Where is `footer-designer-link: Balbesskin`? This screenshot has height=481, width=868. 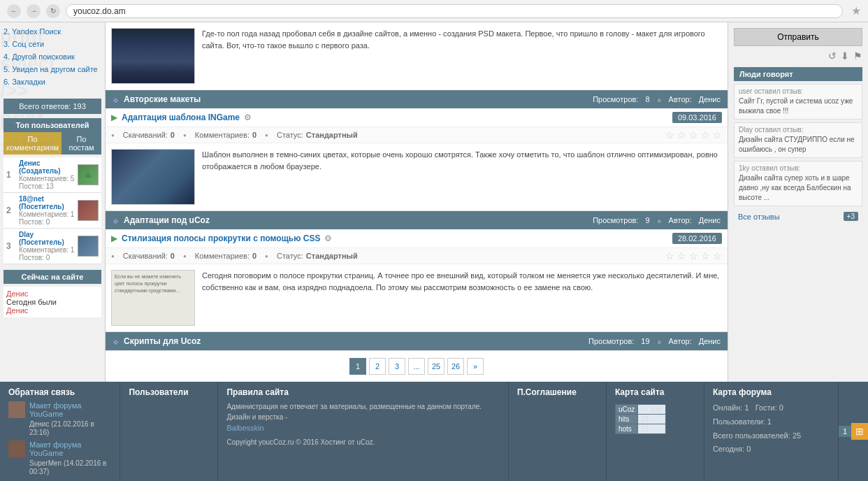 footer-designer-link: Balbesskin is located at coordinates (363, 428).